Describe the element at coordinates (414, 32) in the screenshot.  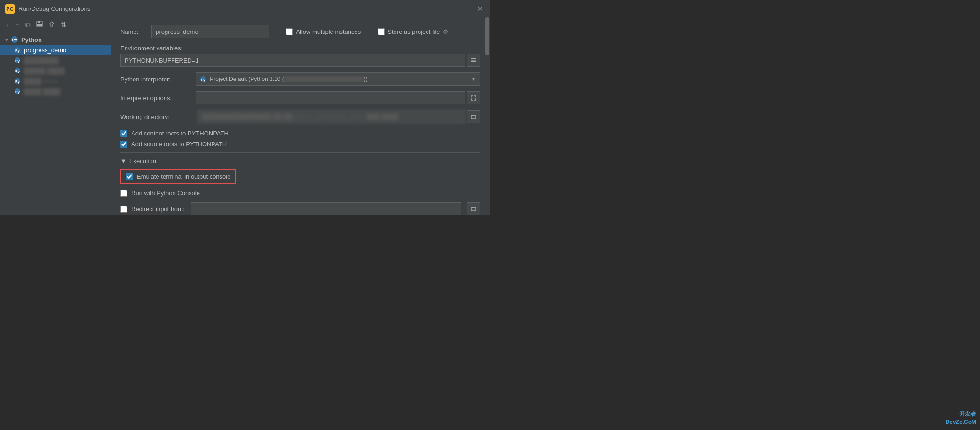
I see `store-as-project-label: Store as project file` at that location.